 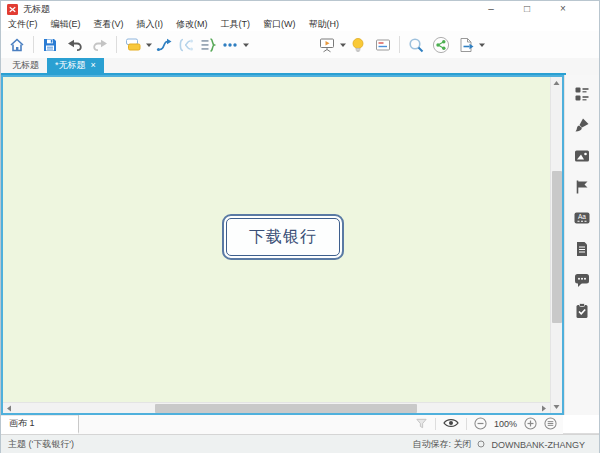 What do you see at coordinates (280, 24) in the screenshot?
I see `menu-window: 窗口(W)` at bounding box center [280, 24].